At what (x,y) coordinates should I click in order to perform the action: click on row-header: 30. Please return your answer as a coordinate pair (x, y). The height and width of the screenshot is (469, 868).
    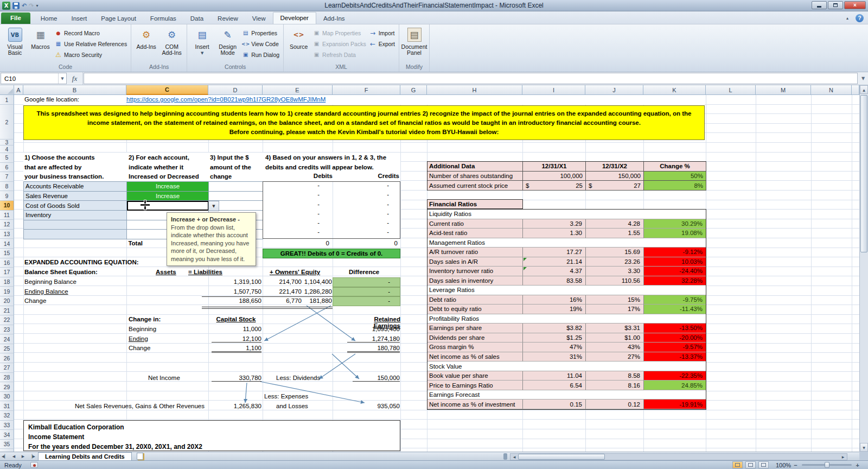
    Looking at the image, I should click on (7, 397).